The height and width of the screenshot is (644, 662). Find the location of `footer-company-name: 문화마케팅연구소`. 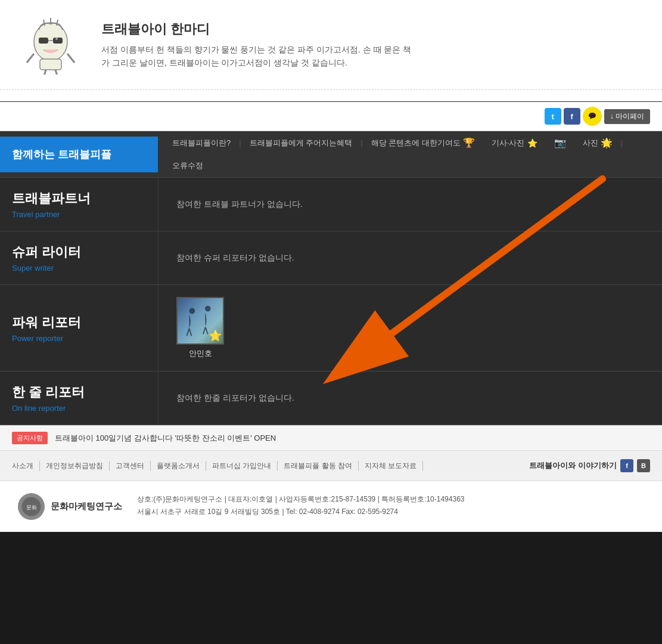

footer-company-name: 문화마케팅연구소 is located at coordinates (86, 507).